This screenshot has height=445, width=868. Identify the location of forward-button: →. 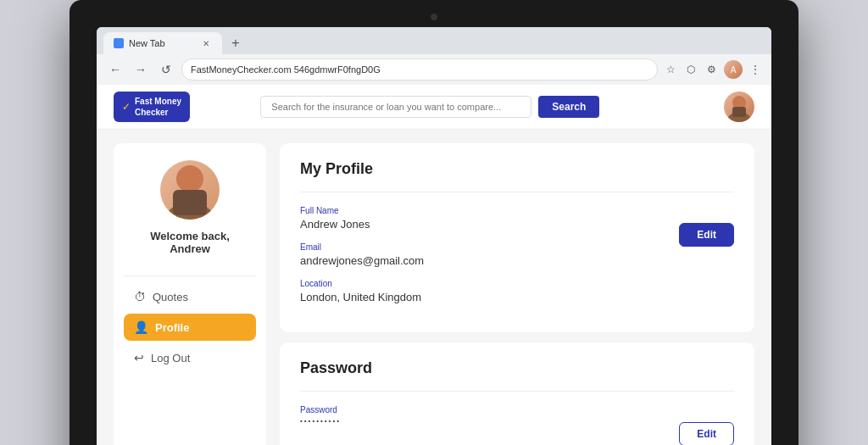
(141, 70).